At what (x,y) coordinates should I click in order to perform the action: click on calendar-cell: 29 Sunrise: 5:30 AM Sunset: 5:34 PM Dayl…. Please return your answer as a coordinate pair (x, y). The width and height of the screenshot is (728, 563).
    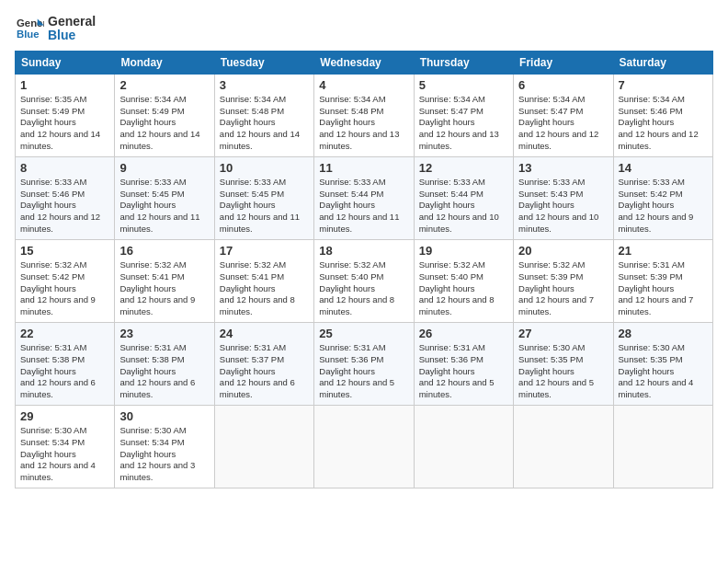
    Looking at the image, I should click on (65, 447).